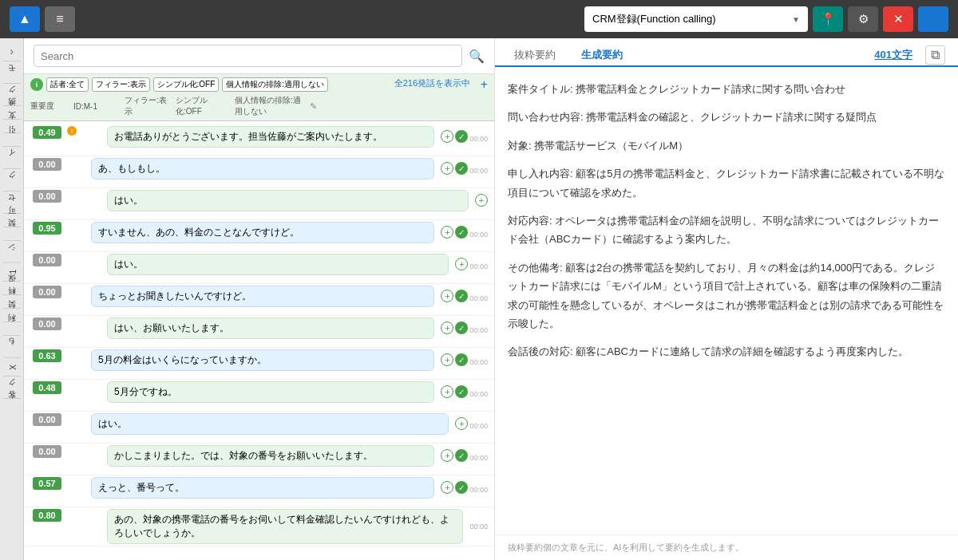 This screenshot has width=958, height=560. Describe the element at coordinates (12, 139) in the screenshot. I see `sidebar-tab: 引` at that location.